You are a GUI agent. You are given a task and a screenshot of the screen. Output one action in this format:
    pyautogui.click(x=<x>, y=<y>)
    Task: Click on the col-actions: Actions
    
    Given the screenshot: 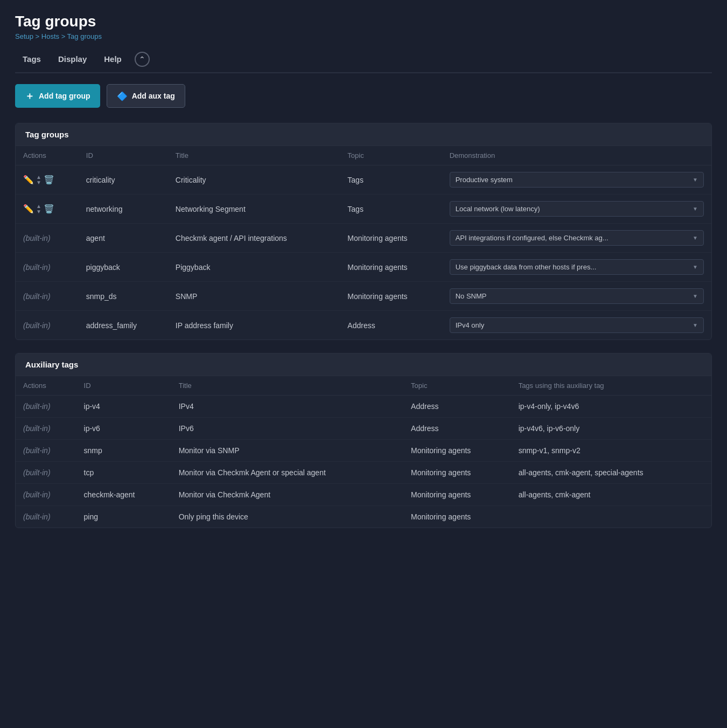 What is the action you would take?
    pyautogui.click(x=47, y=156)
    